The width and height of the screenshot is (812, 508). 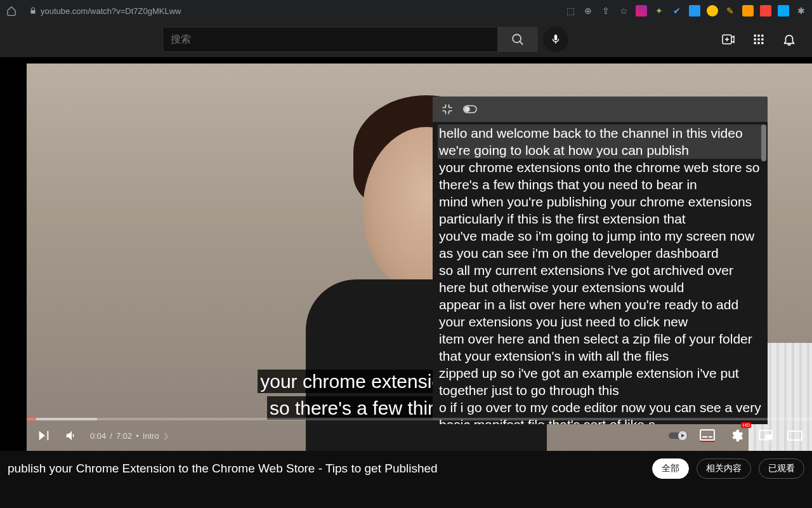 I want to click on ext-3-icon: ✔, so click(x=677, y=11).